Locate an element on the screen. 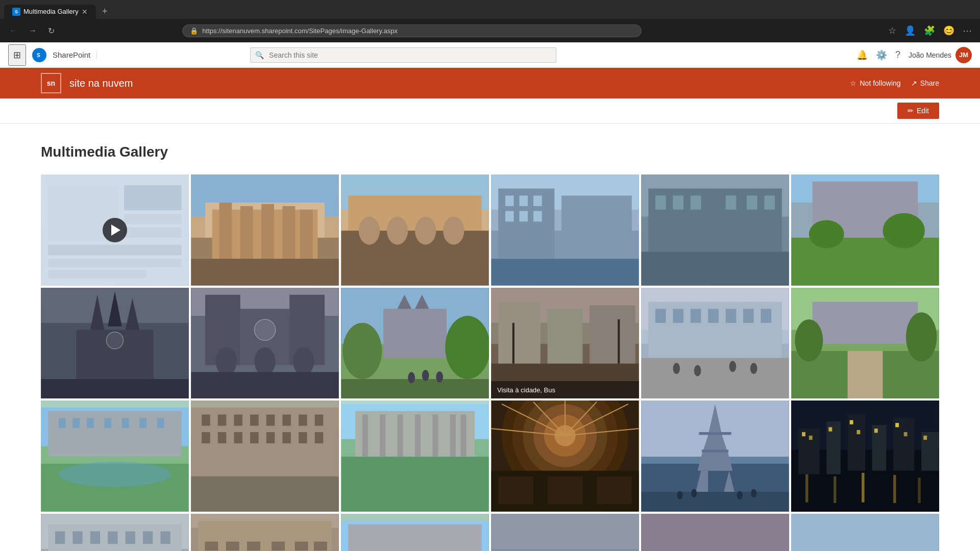 The image size is (980, 551). site-logo: sn is located at coordinates (51, 83).